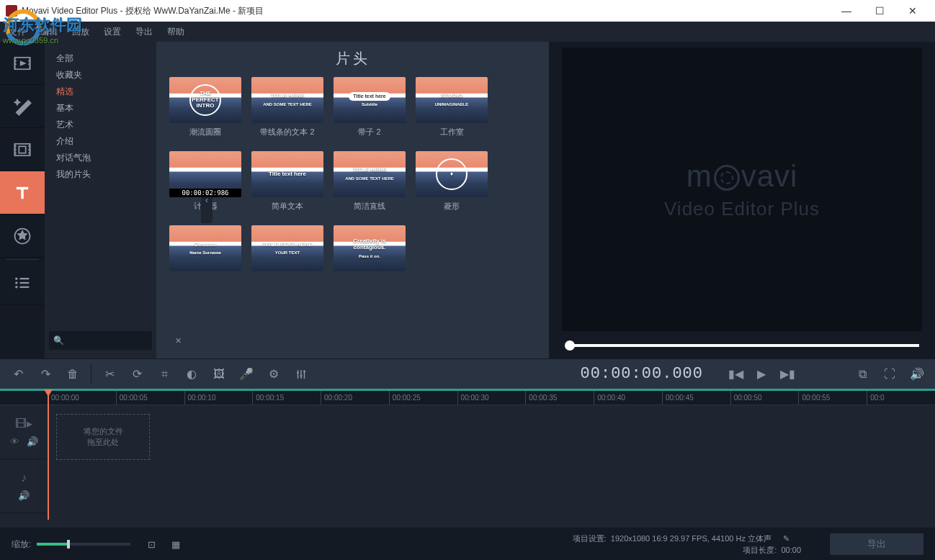 Image resolution: width=935 pixels, height=560 pixels. I want to click on ruler-tick: 00:00:10, so click(219, 397).